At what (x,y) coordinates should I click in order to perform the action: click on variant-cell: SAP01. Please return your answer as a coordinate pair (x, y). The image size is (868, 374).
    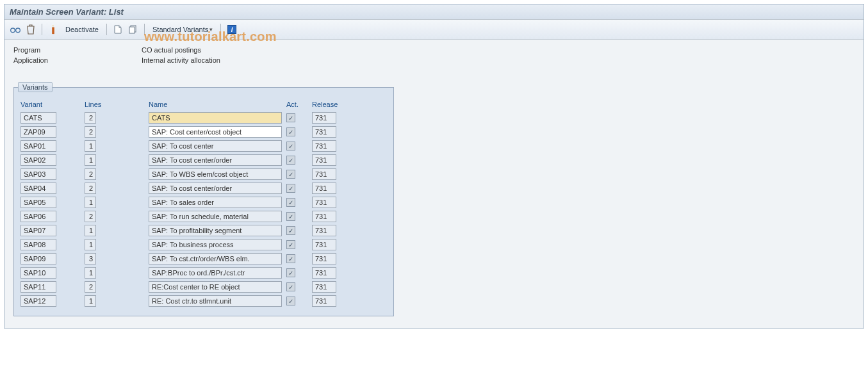
    Looking at the image, I should click on (38, 146).